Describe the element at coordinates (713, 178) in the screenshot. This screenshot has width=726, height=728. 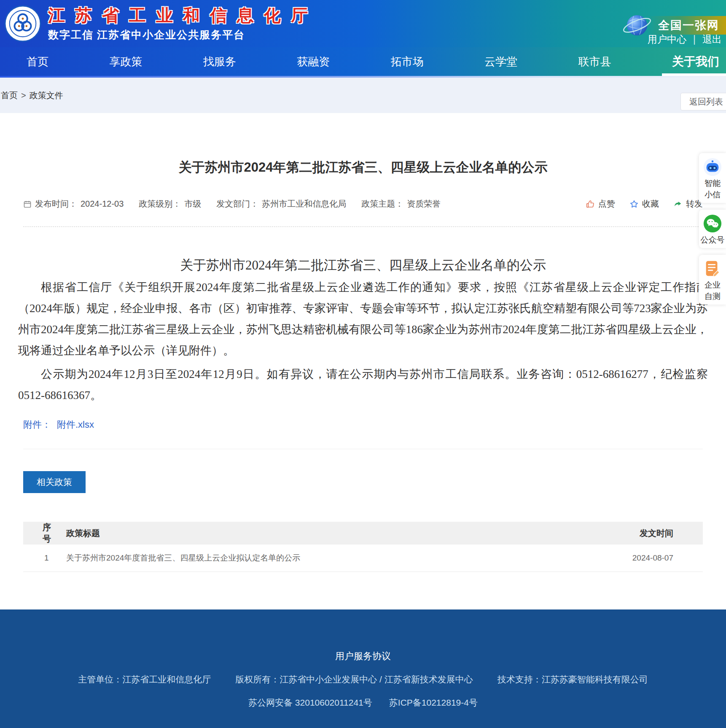
I see `ai-assistant-button: 智能 小信` at that location.